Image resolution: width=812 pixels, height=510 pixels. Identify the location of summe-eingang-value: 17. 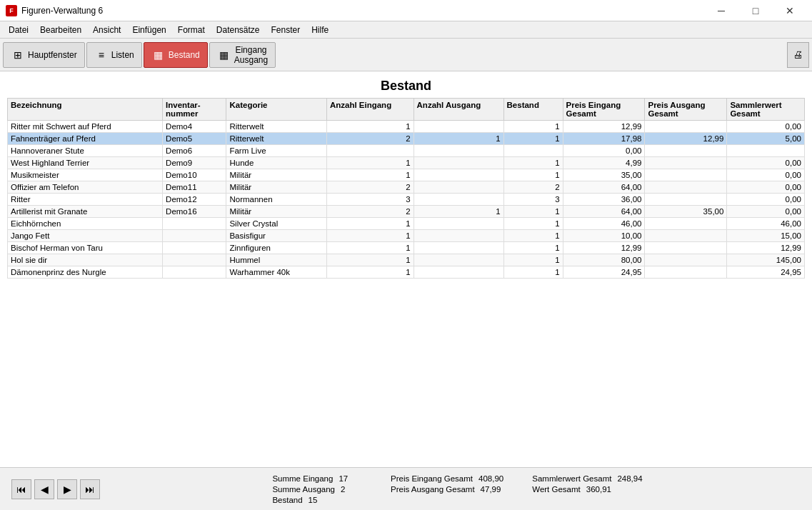
(349, 479).